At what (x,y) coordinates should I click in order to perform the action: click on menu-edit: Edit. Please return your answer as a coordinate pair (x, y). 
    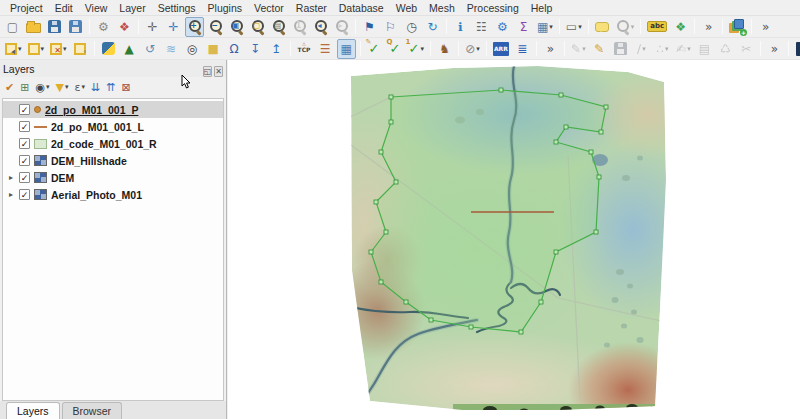
    Looking at the image, I should click on (64, 8).